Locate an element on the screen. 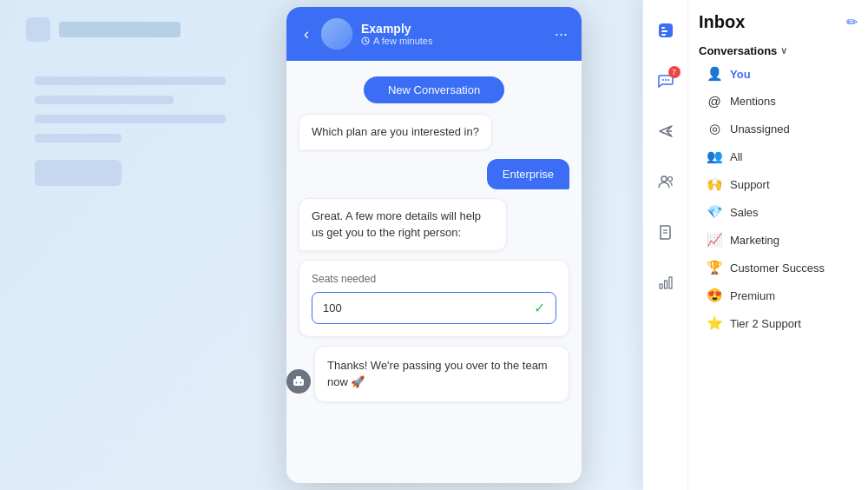 The width and height of the screenshot is (868, 490). inbox-mentions-label: Mentions is located at coordinates (753, 101).